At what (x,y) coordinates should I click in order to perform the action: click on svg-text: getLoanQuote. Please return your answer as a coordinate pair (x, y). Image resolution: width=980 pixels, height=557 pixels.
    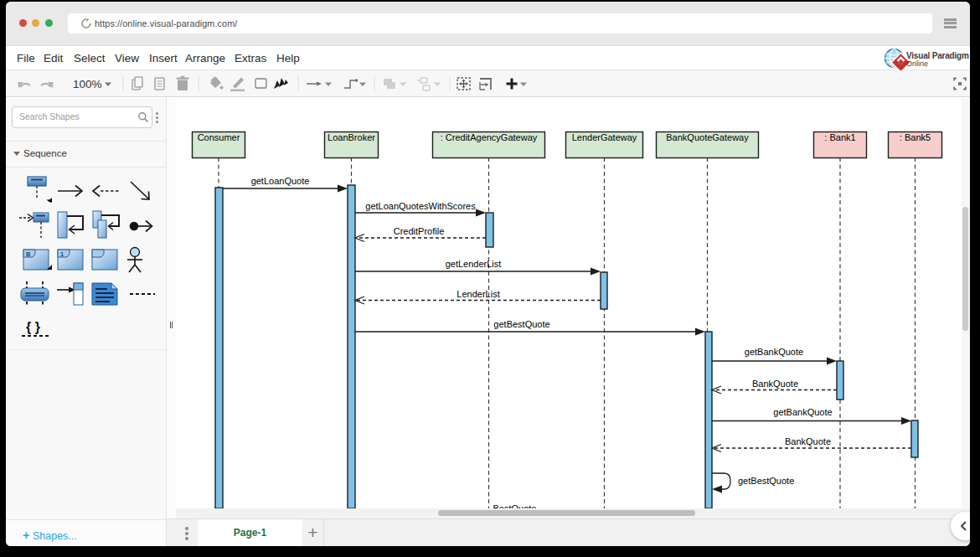
    Looking at the image, I should click on (281, 181).